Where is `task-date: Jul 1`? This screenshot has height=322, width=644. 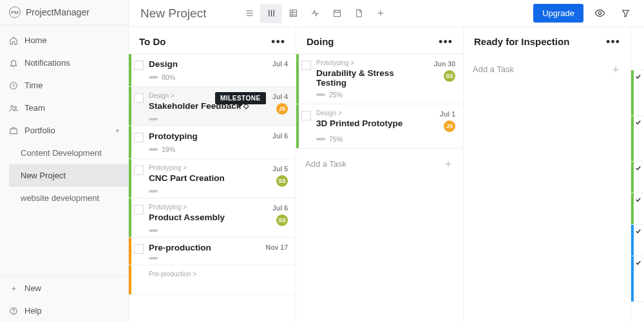
task-date: Jul 1 is located at coordinates (448, 114).